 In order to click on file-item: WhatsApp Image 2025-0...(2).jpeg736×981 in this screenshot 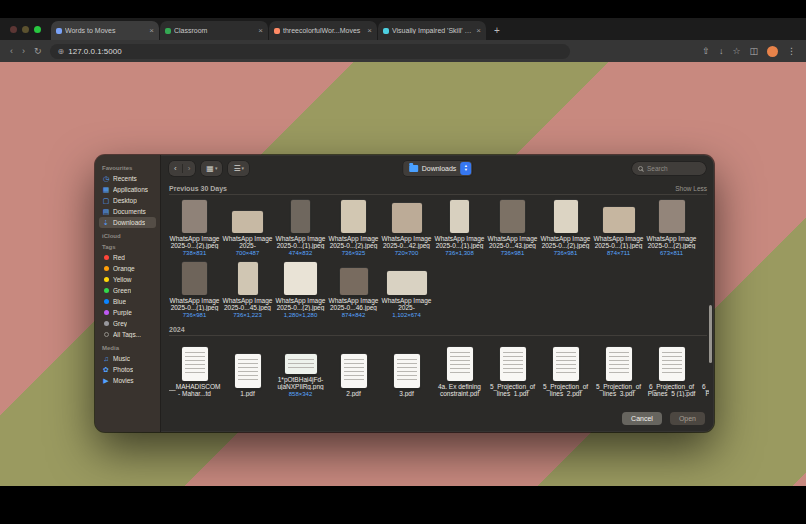, I will do `click(566, 227)`.